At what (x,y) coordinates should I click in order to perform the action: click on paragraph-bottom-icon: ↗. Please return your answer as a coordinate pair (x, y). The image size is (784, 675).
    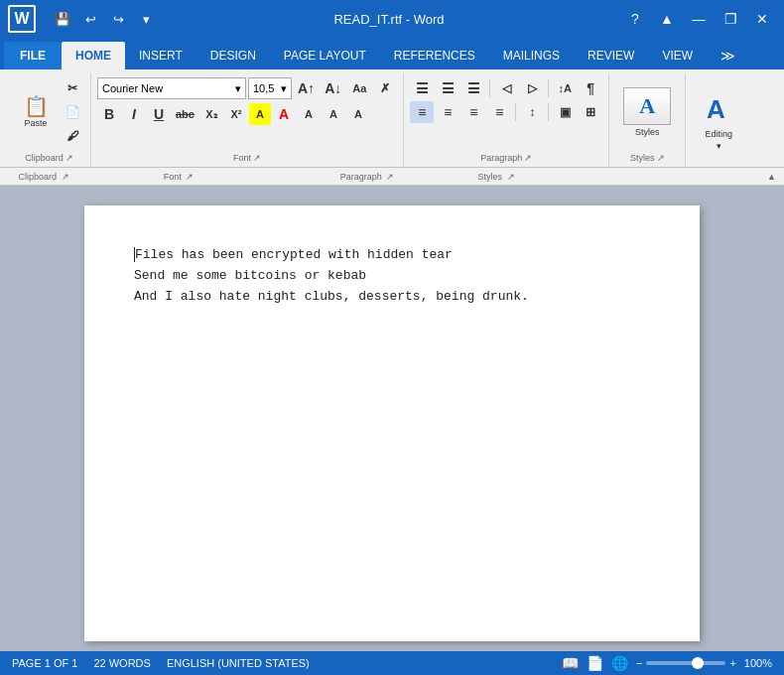
    Looking at the image, I should click on (390, 177).